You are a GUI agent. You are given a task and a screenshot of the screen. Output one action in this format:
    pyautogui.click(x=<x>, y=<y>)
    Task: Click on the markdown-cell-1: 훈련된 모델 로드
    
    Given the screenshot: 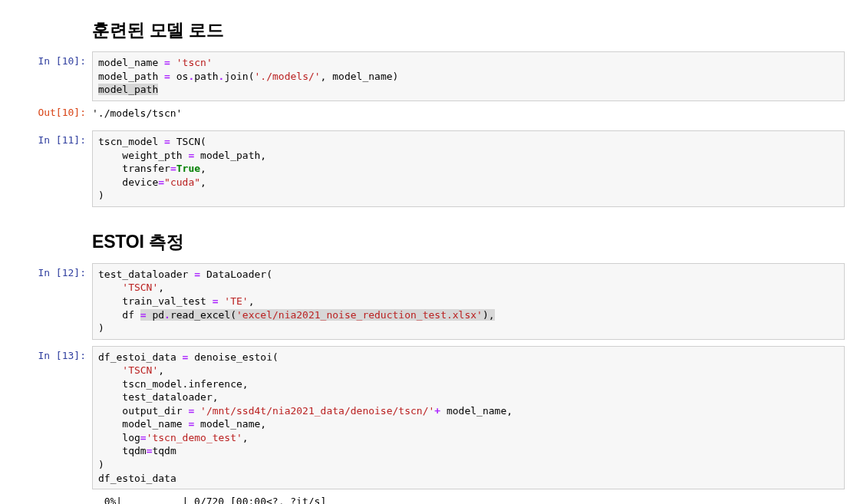 What is the action you would take?
    pyautogui.click(x=428, y=29)
    